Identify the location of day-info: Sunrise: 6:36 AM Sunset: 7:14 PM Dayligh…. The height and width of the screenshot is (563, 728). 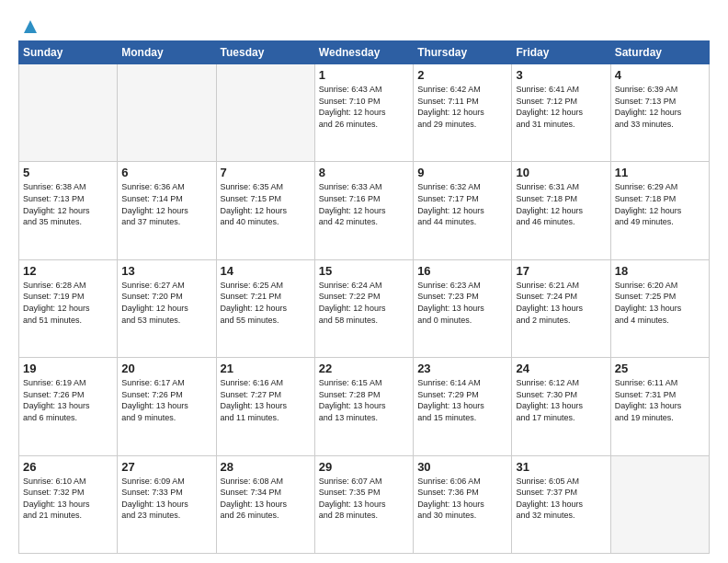
(166, 204).